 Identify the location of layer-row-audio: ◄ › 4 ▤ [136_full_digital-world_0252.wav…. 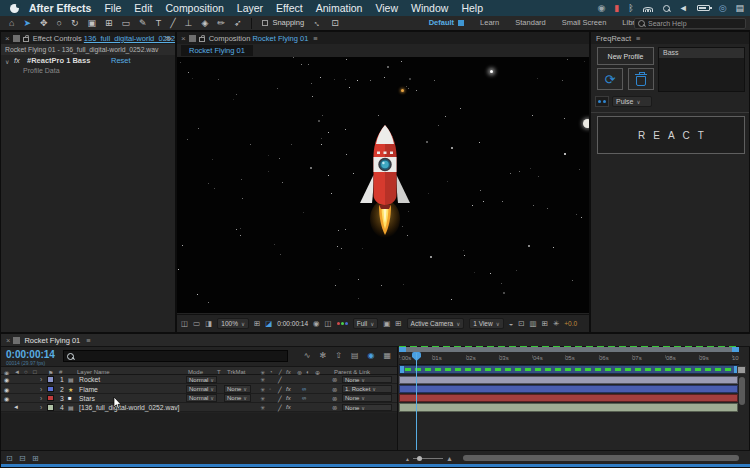
(199, 408).